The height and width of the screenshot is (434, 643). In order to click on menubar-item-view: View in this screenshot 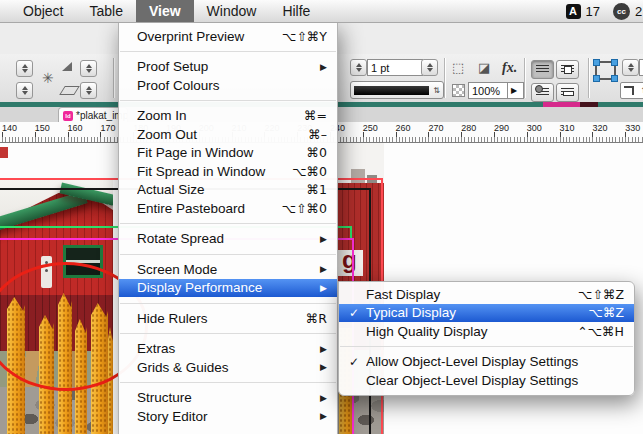, I will do `click(165, 11)`.